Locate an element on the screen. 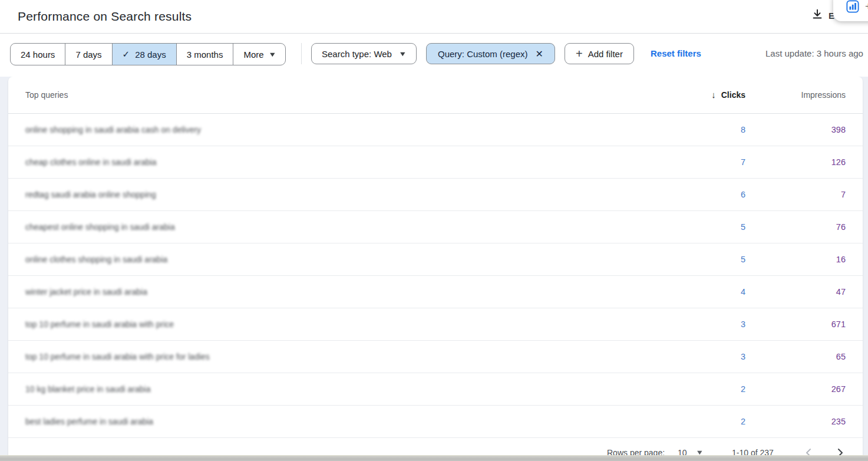  impressions-cell: 235 is located at coordinates (839, 422).